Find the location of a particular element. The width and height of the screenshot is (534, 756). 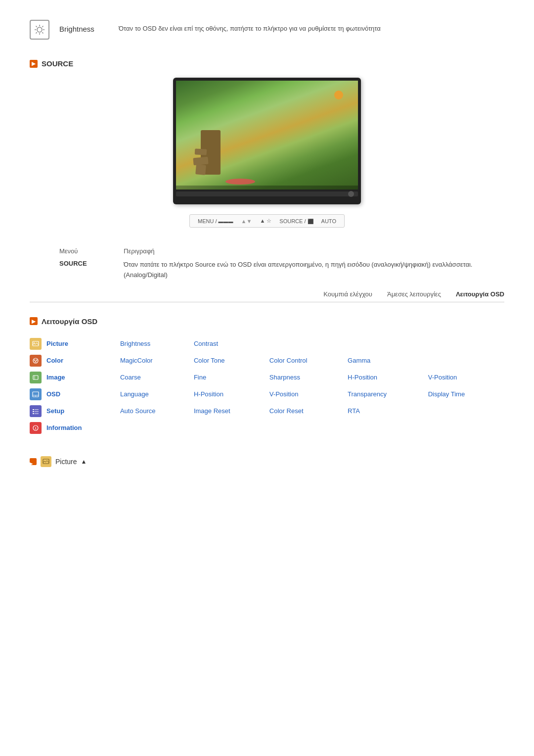

source-header: ▶ SOURCE is located at coordinates (267, 63).